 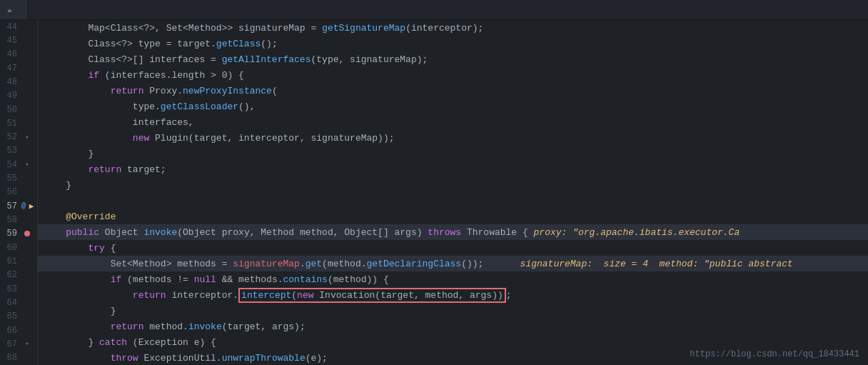 What do you see at coordinates (11, 165) in the screenshot?
I see `line-number: 54` at bounding box center [11, 165].